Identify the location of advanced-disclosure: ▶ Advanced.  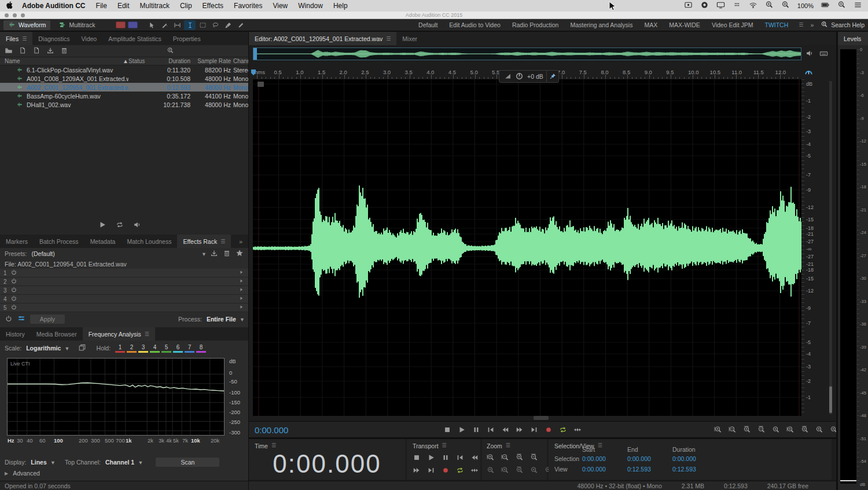
(22, 473).